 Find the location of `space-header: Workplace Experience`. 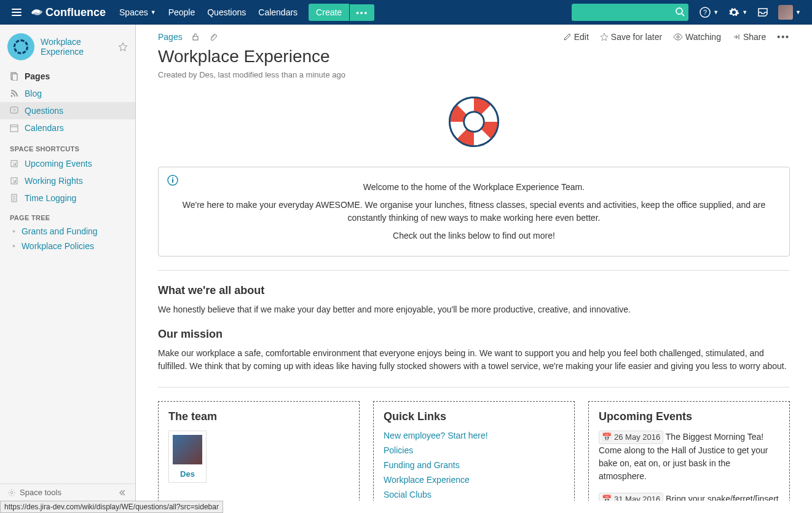

space-header: Workplace Experience is located at coordinates (68, 46).